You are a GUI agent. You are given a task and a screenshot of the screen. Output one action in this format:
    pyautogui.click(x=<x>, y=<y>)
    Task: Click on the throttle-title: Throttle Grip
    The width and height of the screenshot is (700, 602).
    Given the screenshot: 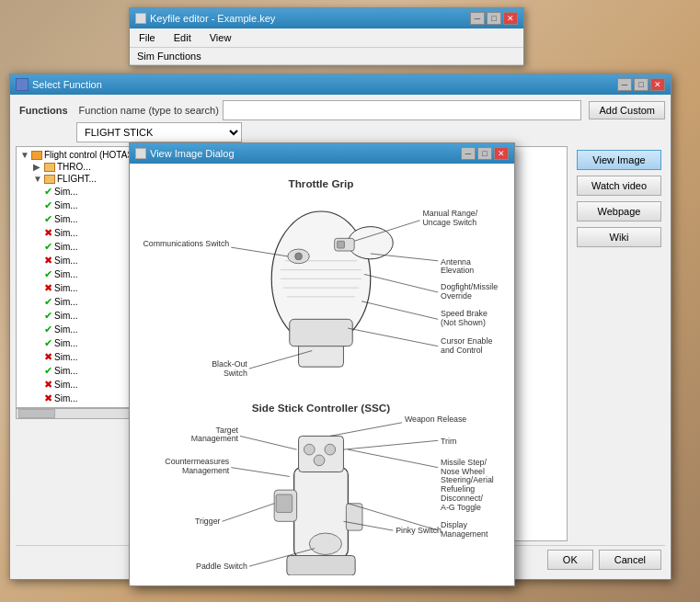 What is the action you would take?
    pyautogui.click(x=322, y=184)
    